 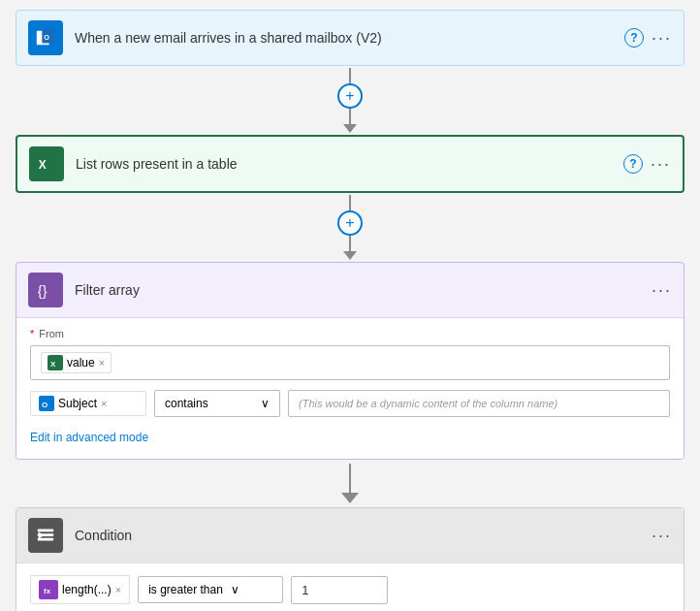 I want to click on add-step-btn-2: +, so click(x=350, y=223).